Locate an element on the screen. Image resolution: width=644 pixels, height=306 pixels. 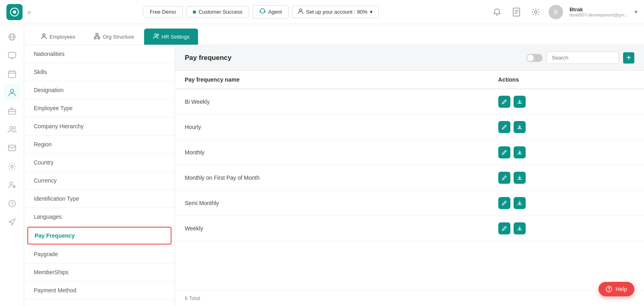
expand-icon: » is located at coordinates (29, 12).